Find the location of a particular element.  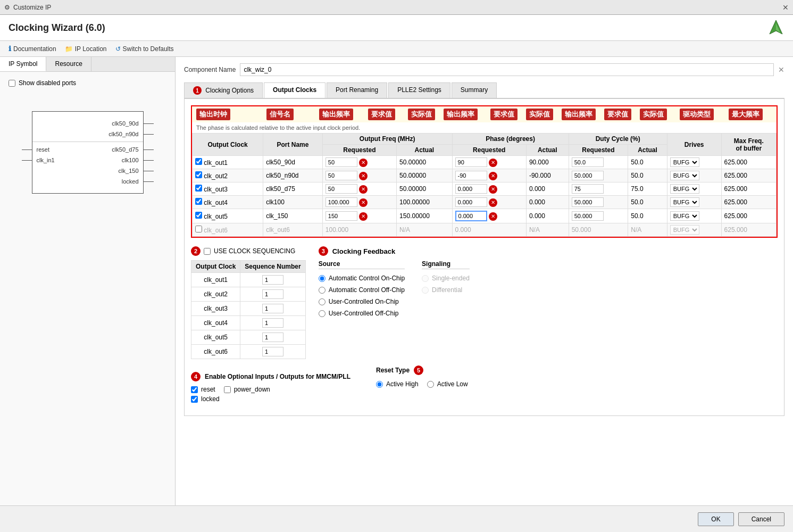

table-row: clk_out4 clk100 ✕ 100.00000 ✕ 0.000 50.0… is located at coordinates (485, 202).